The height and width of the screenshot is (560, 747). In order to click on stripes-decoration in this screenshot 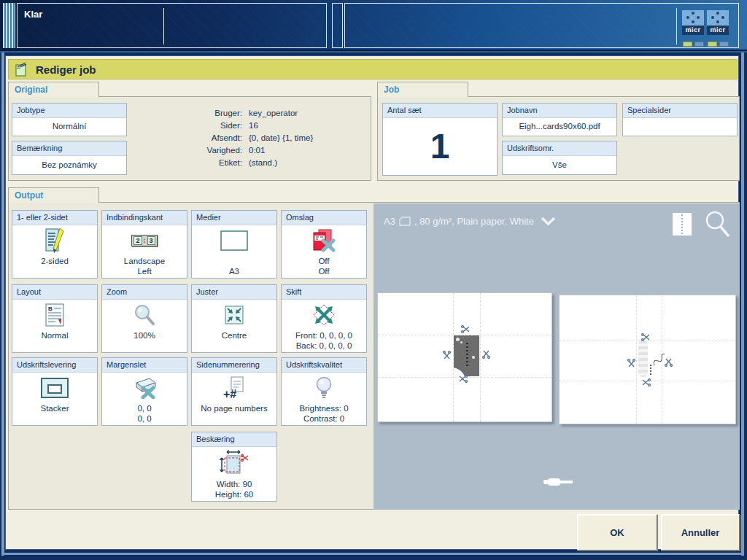, I will do `click(9, 26)`.